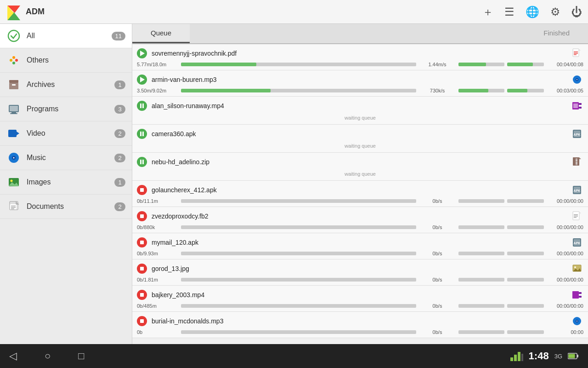 This screenshot has height=368, width=588. What do you see at coordinates (66, 207) in the screenshot?
I see `sidebar-item-documents: Documents 2` at bounding box center [66, 207].